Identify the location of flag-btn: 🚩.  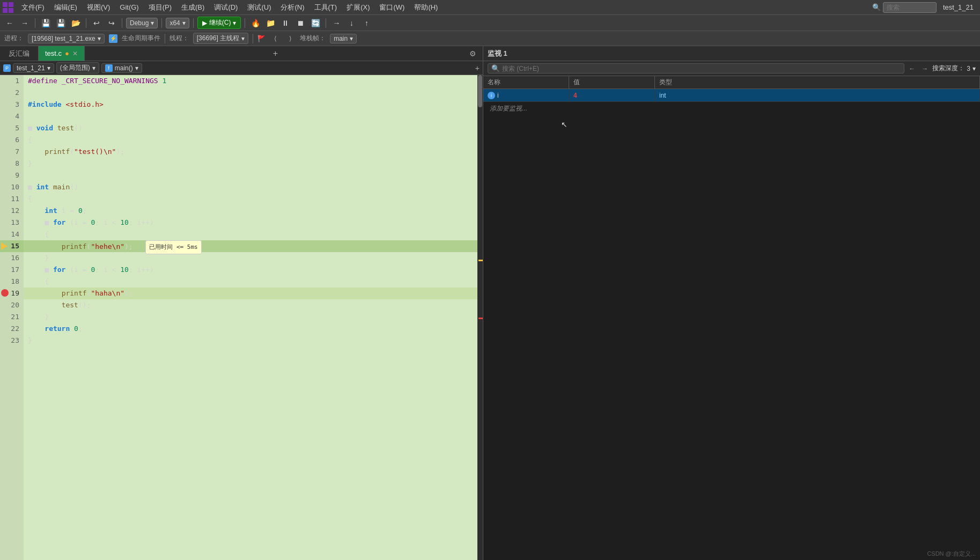
(262, 39).